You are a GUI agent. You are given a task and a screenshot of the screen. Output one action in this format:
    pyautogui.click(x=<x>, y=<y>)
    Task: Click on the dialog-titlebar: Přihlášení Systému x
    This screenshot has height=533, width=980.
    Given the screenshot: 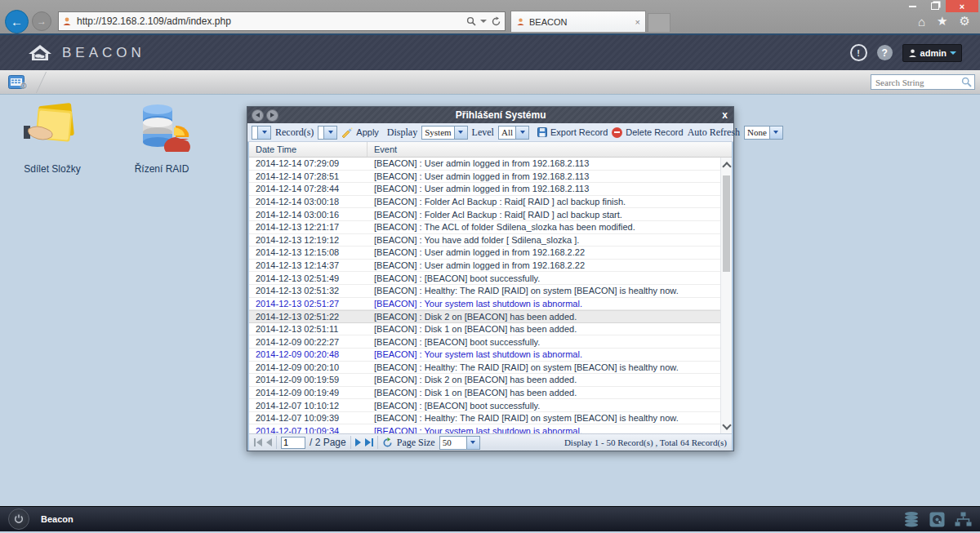 What is the action you would take?
    pyautogui.click(x=490, y=115)
    